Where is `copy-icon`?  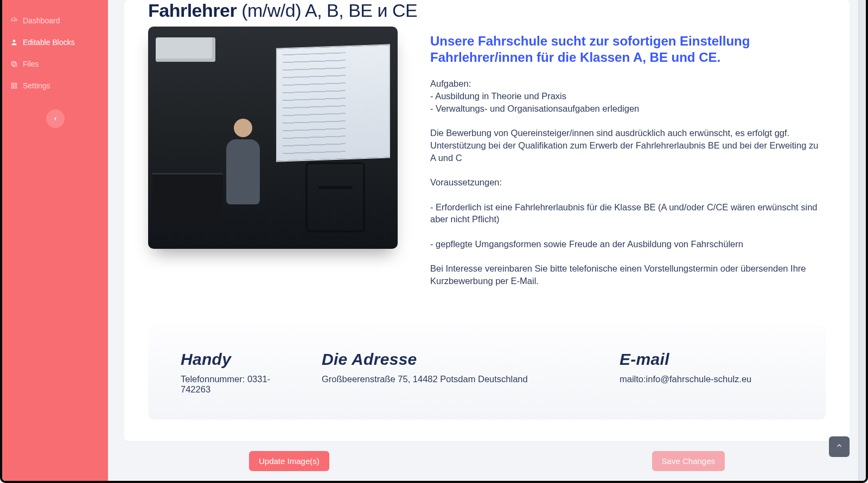 copy-icon is located at coordinates (14, 64).